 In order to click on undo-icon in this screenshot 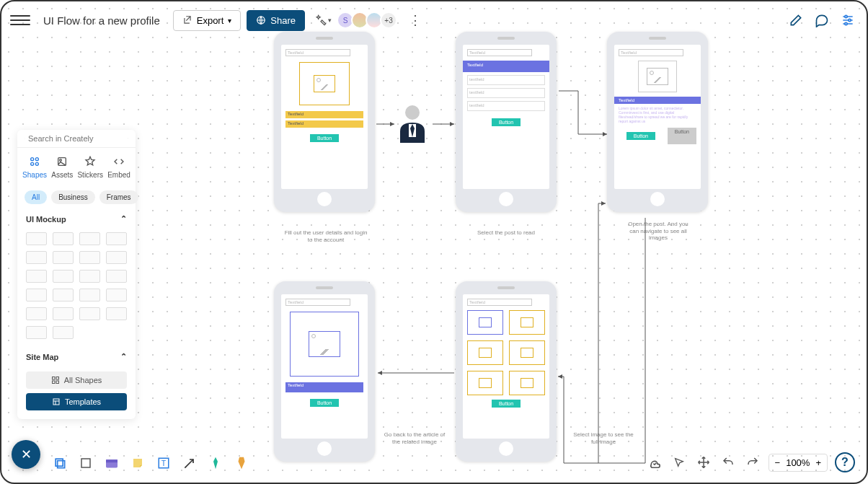, I will do `click(728, 462)`.